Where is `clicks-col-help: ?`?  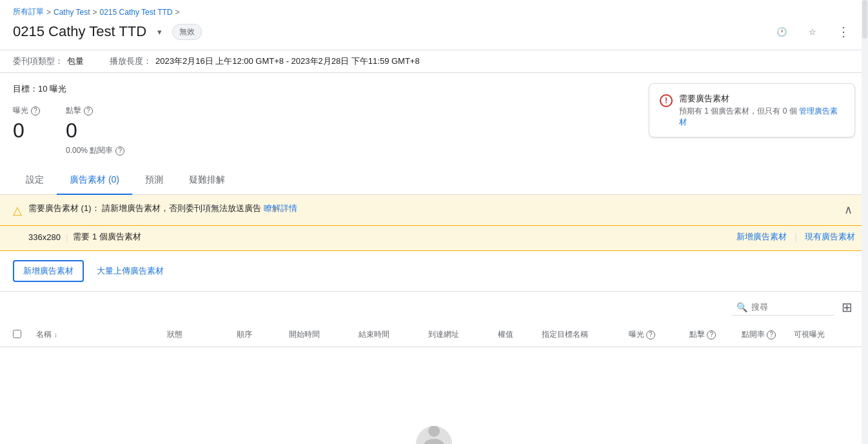 clicks-col-help: ? is located at coordinates (711, 335).